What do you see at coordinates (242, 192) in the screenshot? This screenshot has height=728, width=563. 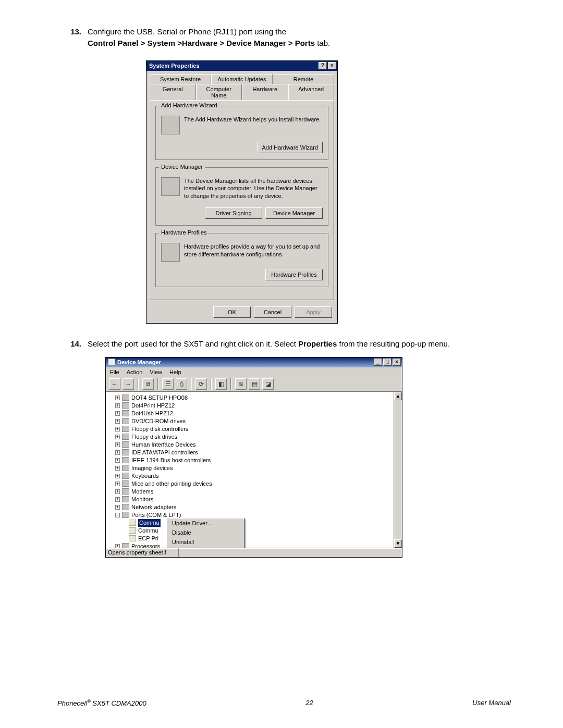 I see `system-properties-dialog: System Properties ? × System Restore Aut…` at bounding box center [242, 192].